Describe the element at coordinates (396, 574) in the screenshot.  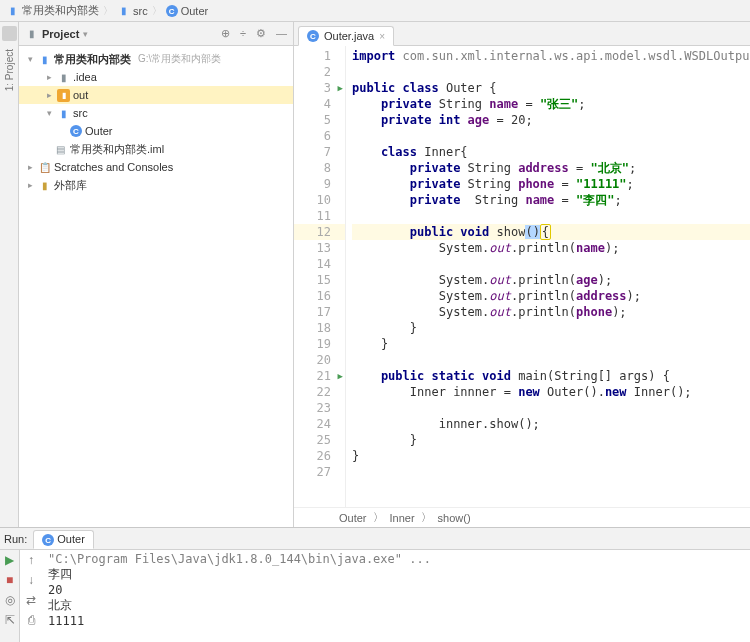
I see `console-line: 李四` at that location.